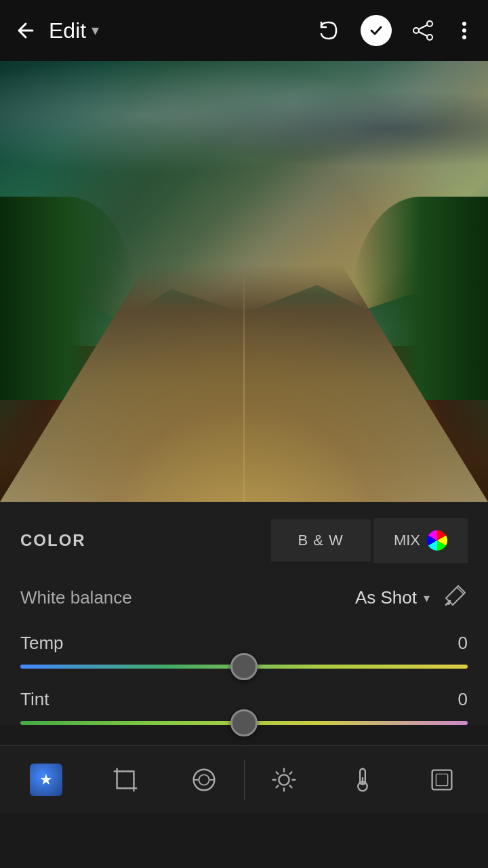 The image size is (488, 868). I want to click on temp-slider-thumb, so click(244, 667).